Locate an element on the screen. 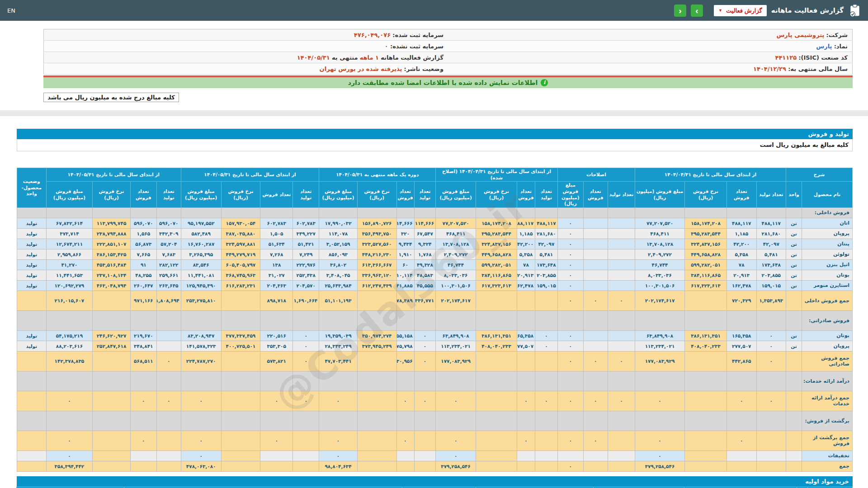  report-type-button: گزارش فعالیت ▼ is located at coordinates (741, 11).